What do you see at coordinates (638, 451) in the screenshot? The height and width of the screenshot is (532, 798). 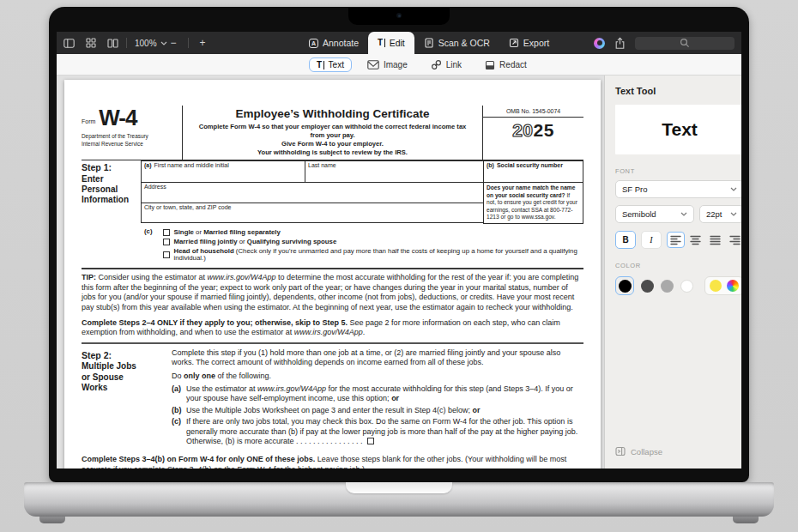 I see `collapse-panel-button: Collapse` at bounding box center [638, 451].